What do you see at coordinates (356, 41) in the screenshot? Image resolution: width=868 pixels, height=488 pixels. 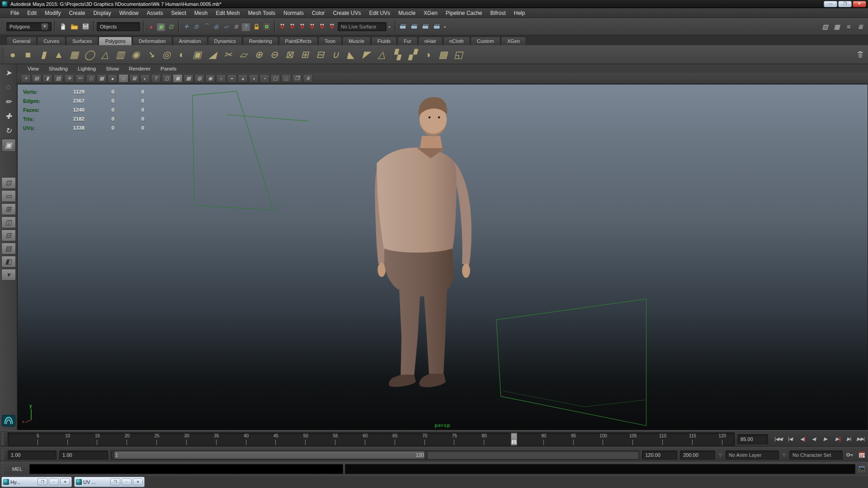 I see `shelf-tab-muscle: Muscle` at bounding box center [356, 41].